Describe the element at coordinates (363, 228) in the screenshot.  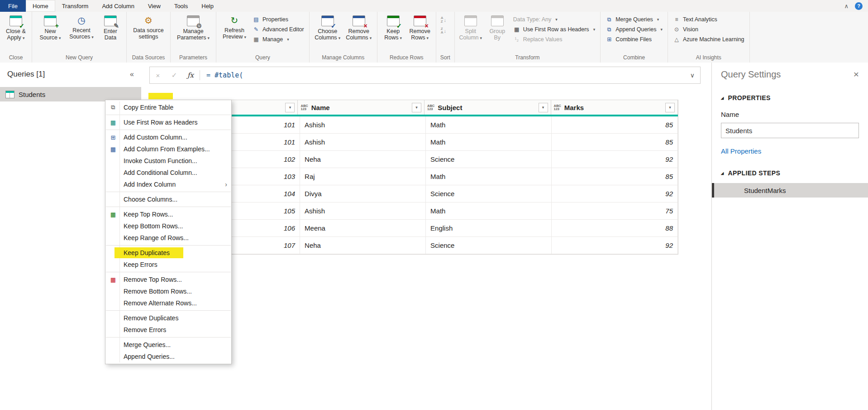
I see `cell-name: Meena` at that location.